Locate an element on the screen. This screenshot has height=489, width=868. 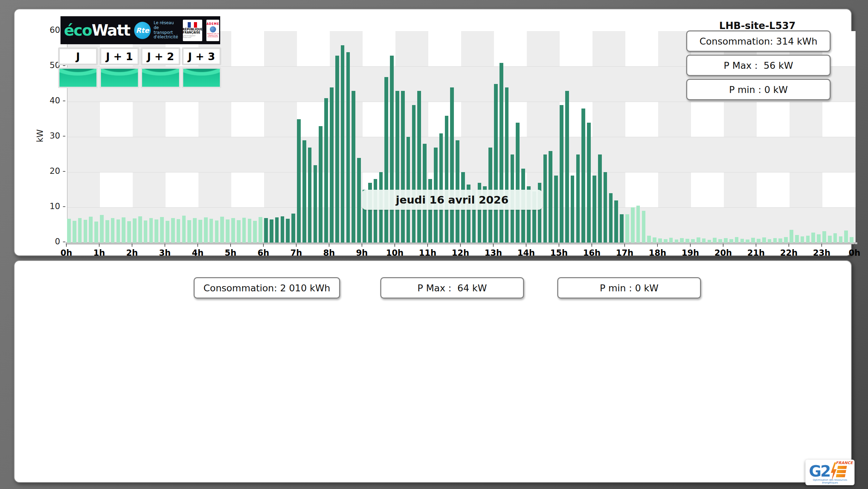
x-tick-label: 8h is located at coordinates (329, 253).